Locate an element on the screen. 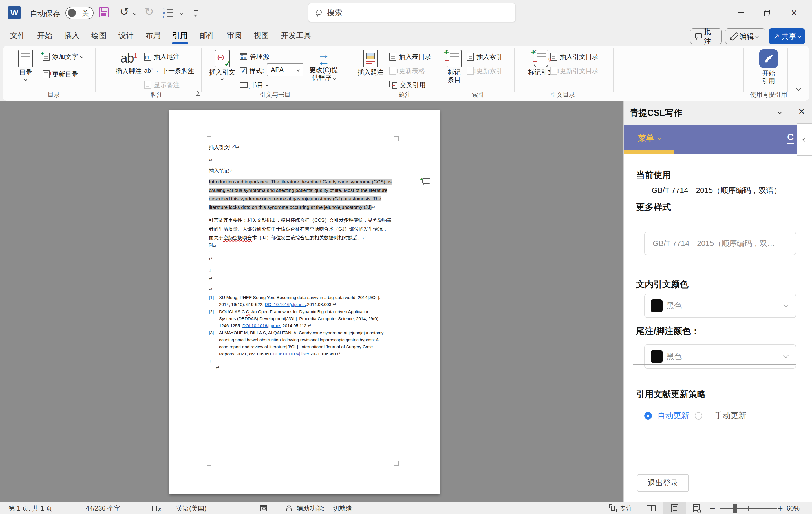 The height and width of the screenshot is (514, 812). update-toc-button: ! 更新目录 is located at coordinates (60, 74).